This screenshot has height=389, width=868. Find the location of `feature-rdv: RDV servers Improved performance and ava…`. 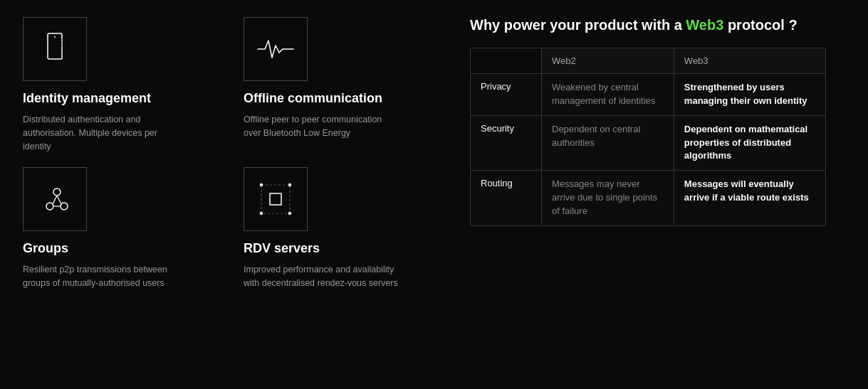

feature-rdv: RDV servers Improved performance and ava… is located at coordinates (340, 229).